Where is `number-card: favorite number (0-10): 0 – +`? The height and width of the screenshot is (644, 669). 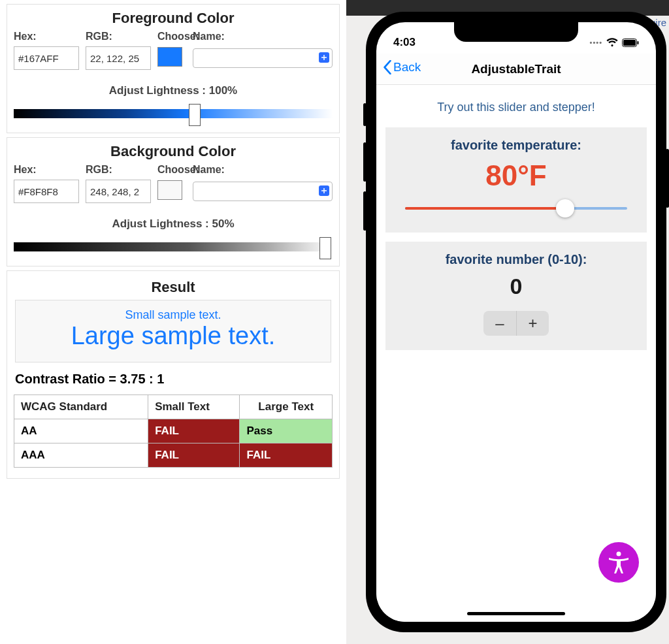
number-card: favorite number (0-10): 0 – + is located at coordinates (516, 296).